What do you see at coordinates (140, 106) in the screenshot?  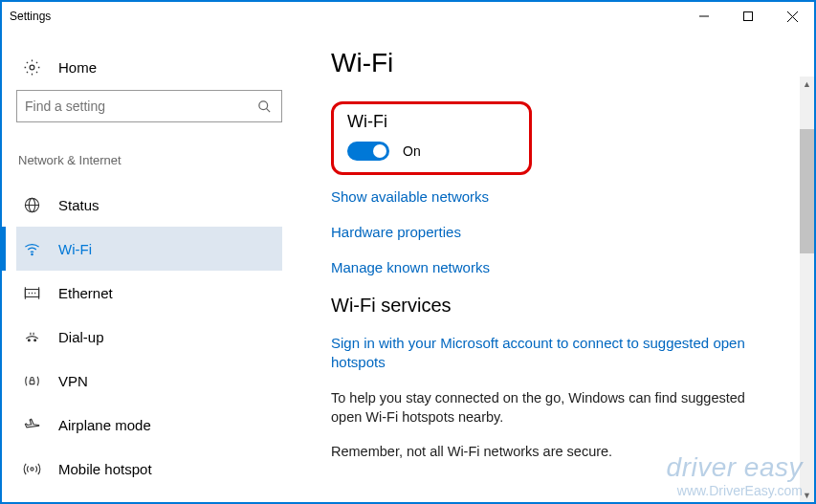 I see `search-input` at bounding box center [140, 106].